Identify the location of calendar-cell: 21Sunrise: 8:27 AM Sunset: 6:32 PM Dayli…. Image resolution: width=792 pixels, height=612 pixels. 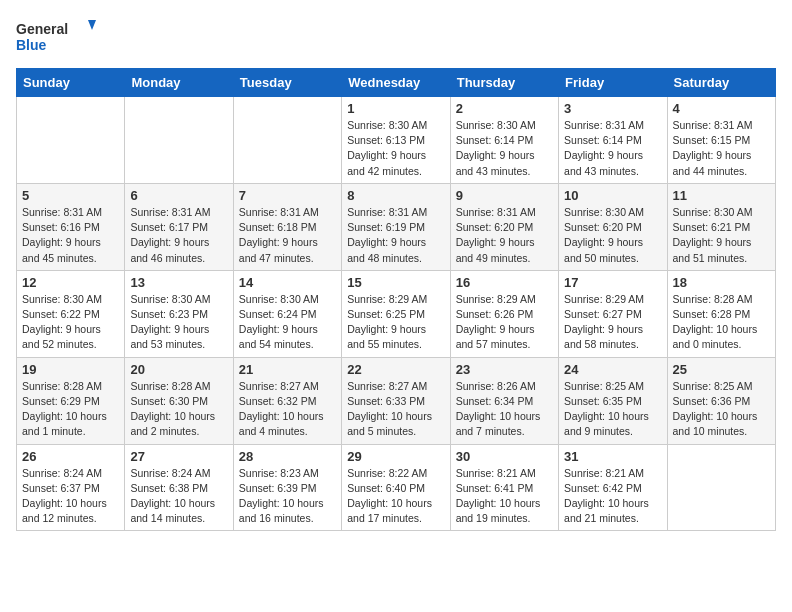
(287, 400).